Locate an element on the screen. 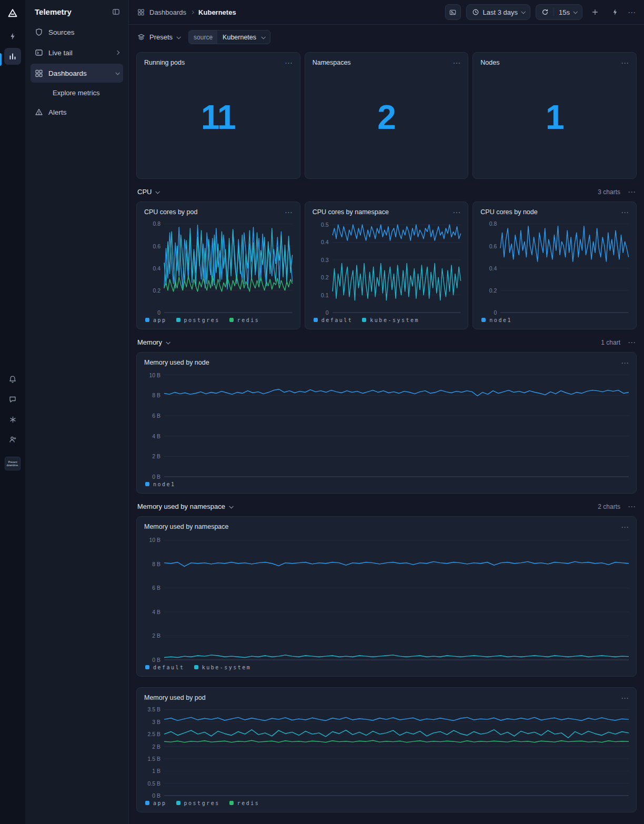 This screenshot has width=644, height=824. presets-dropdown: Presets is located at coordinates (159, 37).